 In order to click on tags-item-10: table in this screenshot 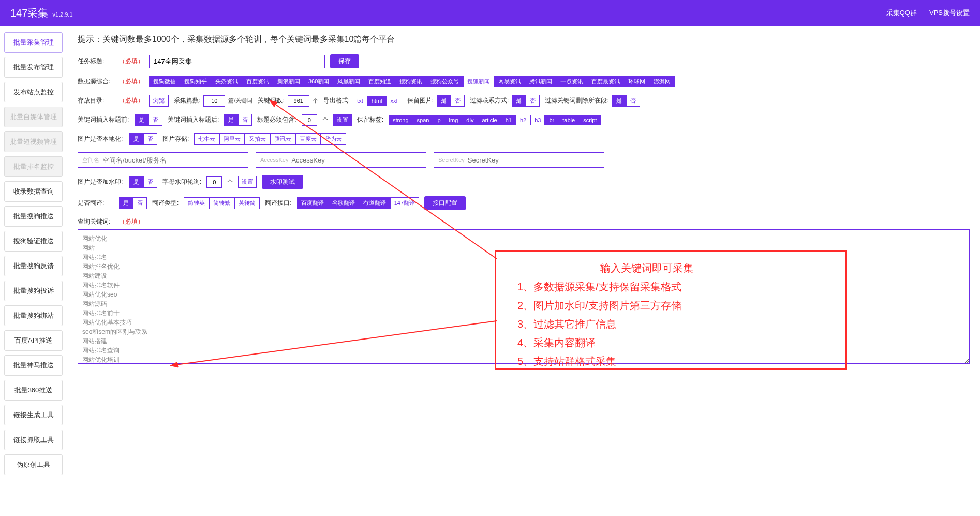, I will do `click(569, 120)`.